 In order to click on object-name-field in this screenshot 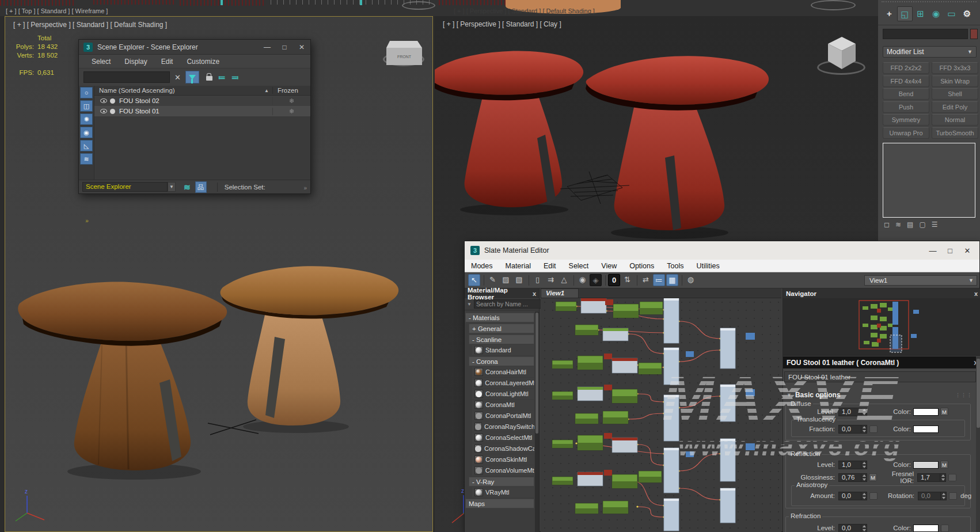, I will do `click(925, 34)`.